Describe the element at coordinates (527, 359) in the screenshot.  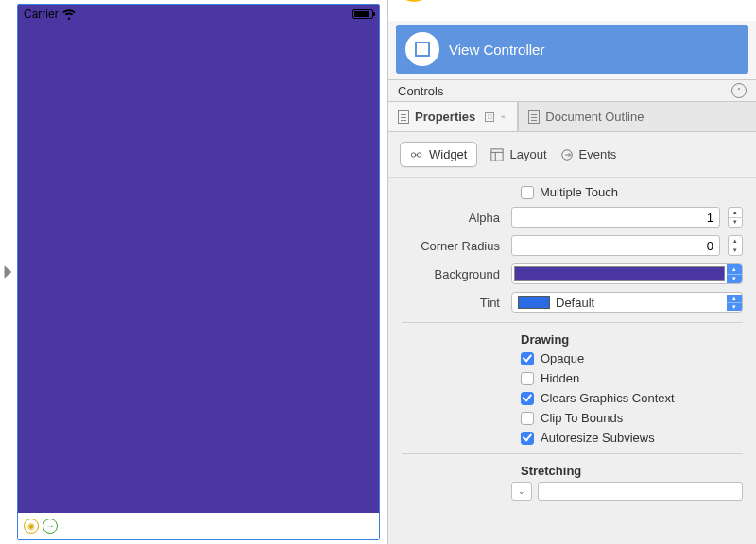
I see `opaque-checkbox` at that location.